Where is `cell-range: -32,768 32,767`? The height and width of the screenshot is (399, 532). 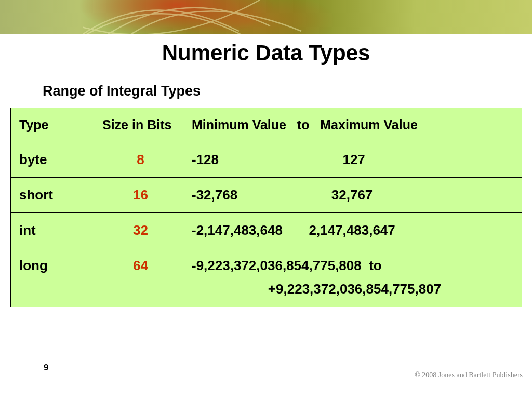 cell-range: -32,768 32,767 is located at coordinates (353, 195).